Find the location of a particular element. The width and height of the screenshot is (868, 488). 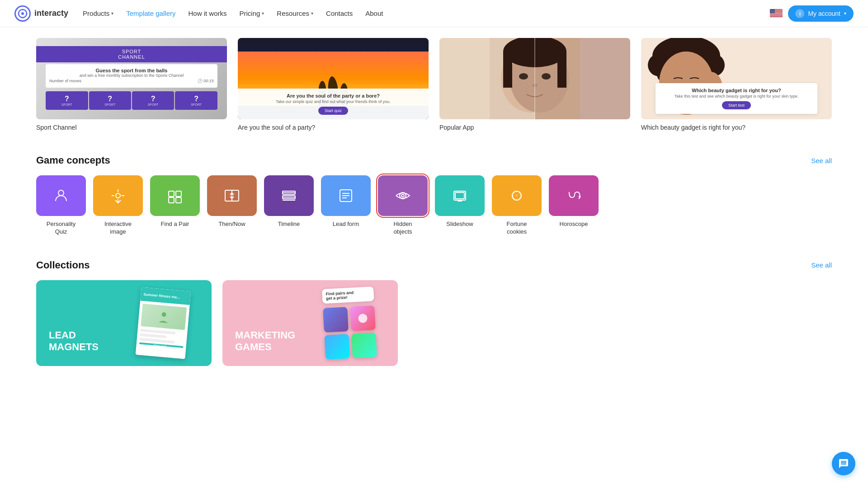

game-item-horoscope: Horoscope is located at coordinates (574, 206).